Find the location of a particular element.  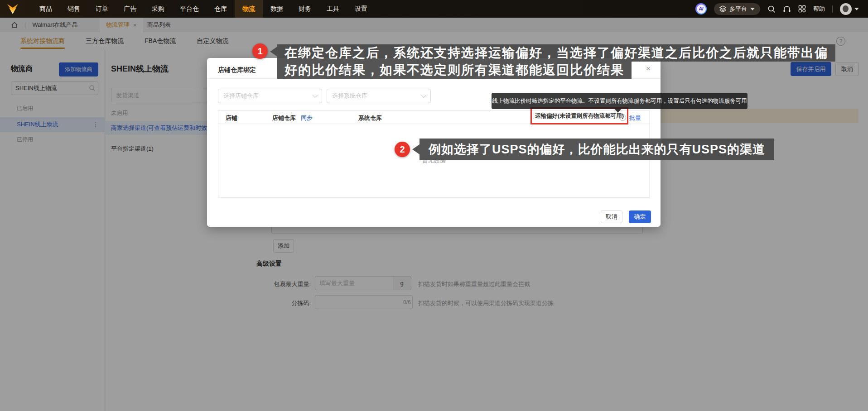

apps-grid-icon is located at coordinates (802, 9).